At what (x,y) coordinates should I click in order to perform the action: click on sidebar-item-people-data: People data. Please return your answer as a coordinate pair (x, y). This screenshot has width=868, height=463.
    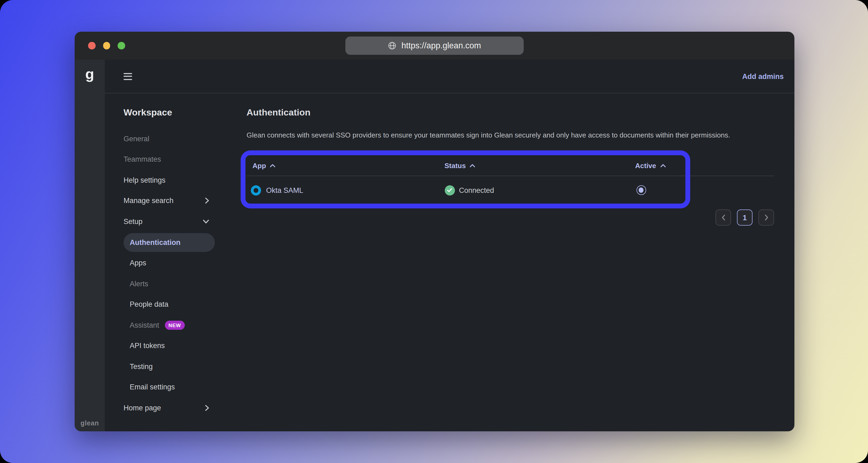
    Looking at the image, I should click on (169, 305).